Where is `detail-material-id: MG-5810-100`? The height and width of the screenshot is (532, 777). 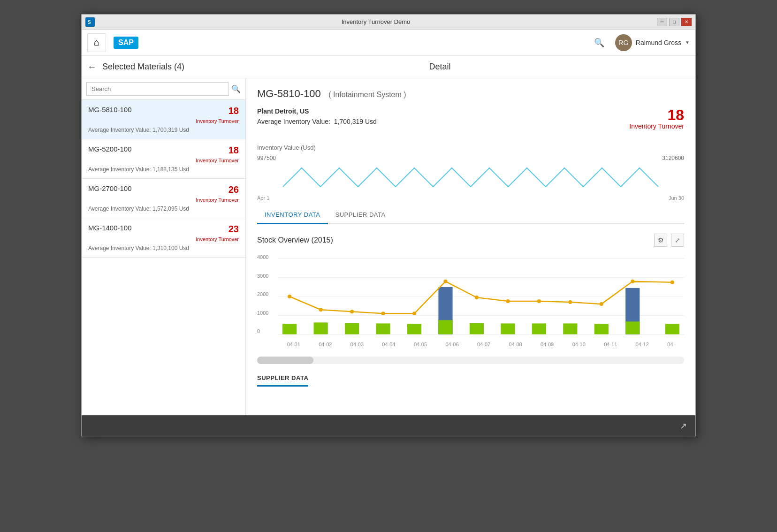 detail-material-id: MG-5810-100 is located at coordinates (289, 94).